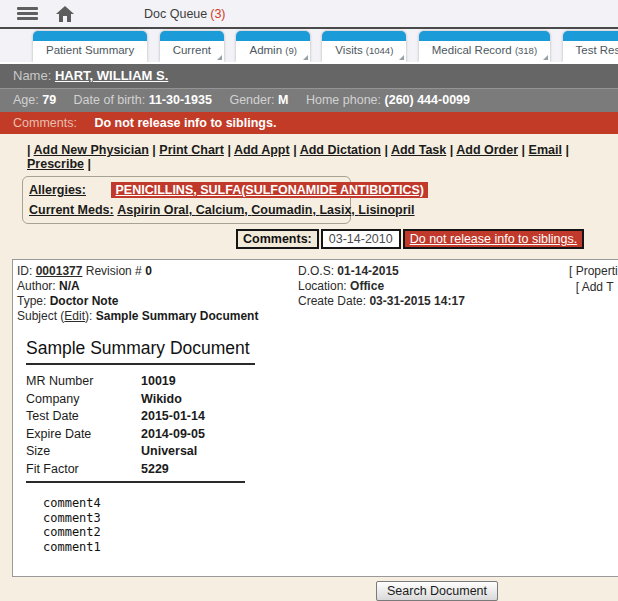  I want to click on doc-id-link: 0001377, so click(60, 271).